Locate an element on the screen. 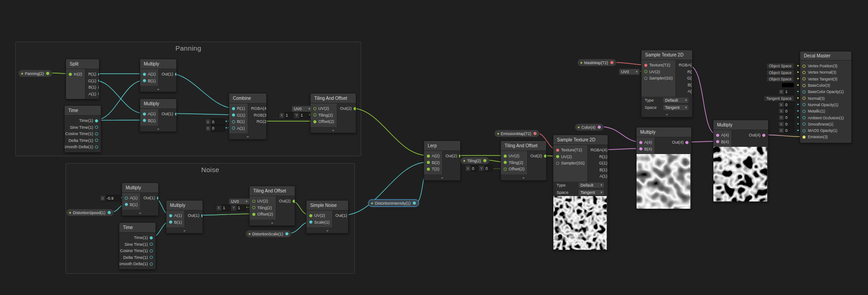  space-selector: Tangent Space is located at coordinates (779, 98).